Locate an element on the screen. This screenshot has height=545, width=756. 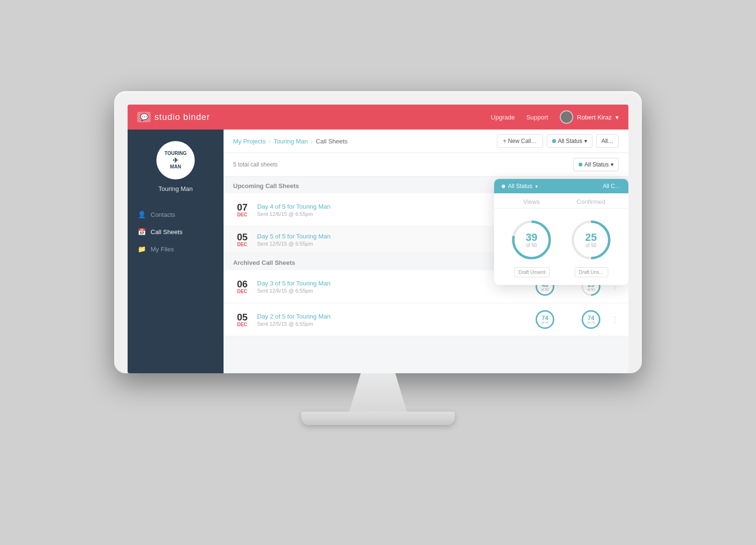
breadcrumb-sep1: › is located at coordinates (270, 141).